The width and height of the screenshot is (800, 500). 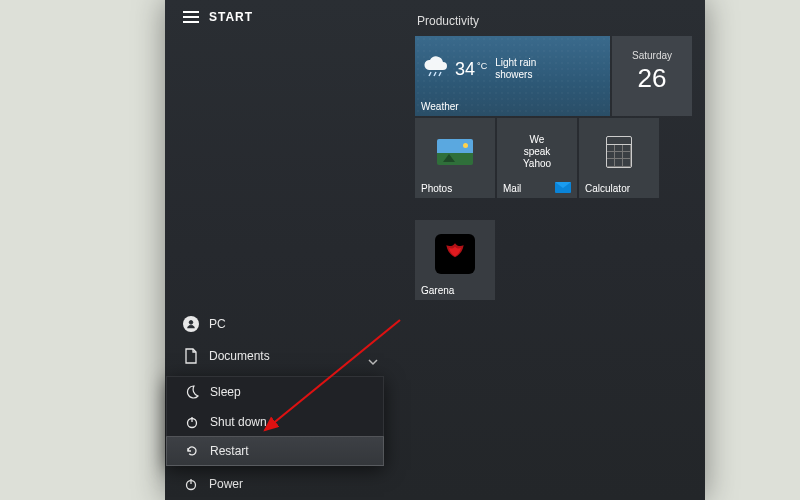 I want to click on moon-icon, so click(x=192, y=392).